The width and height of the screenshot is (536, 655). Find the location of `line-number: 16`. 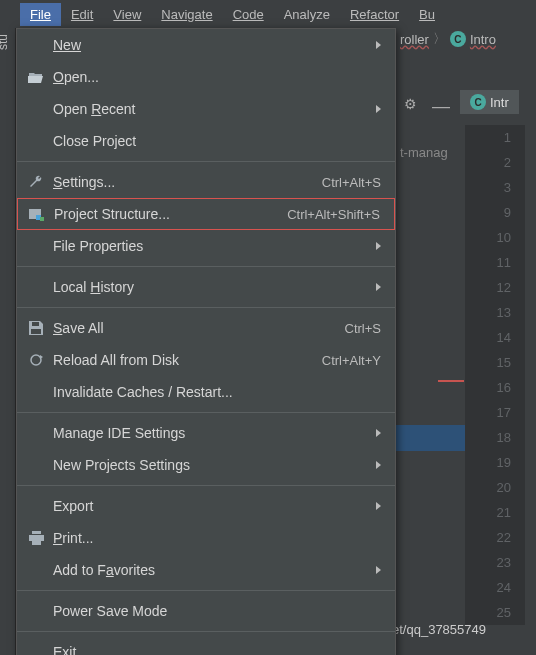

line-number: 16 is located at coordinates (488, 388).